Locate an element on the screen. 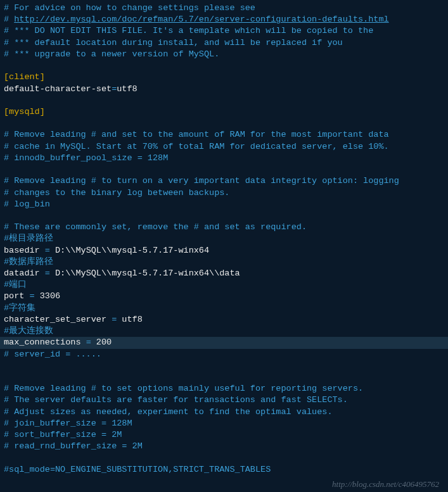 The width and height of the screenshot is (448, 492). section-mysqld: [mysqld] is located at coordinates (224, 112).